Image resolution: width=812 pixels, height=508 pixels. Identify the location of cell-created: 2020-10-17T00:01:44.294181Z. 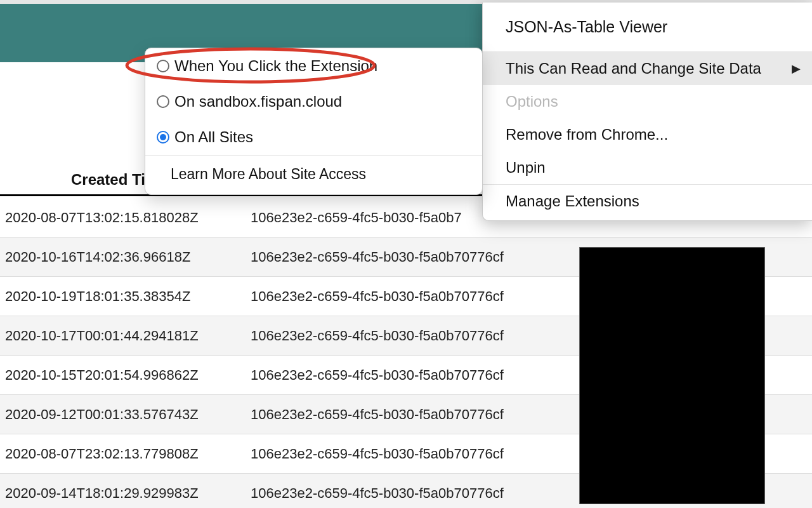
(126, 336).